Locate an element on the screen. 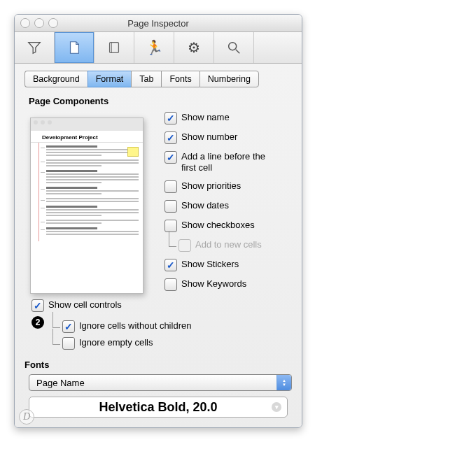 Image resolution: width=476 pixels, height=470 pixels. check-show-dates: Show dates is located at coordinates (222, 206).